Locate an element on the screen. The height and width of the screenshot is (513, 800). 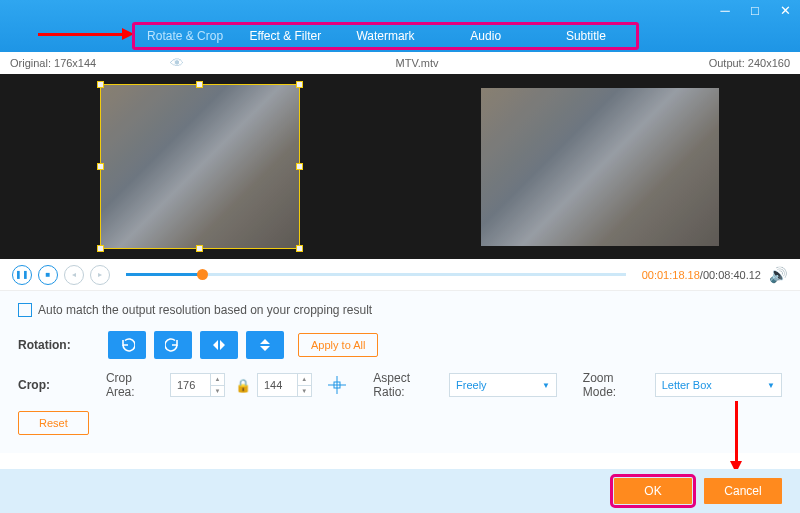
seek-knob is located at coordinates (202, 274).